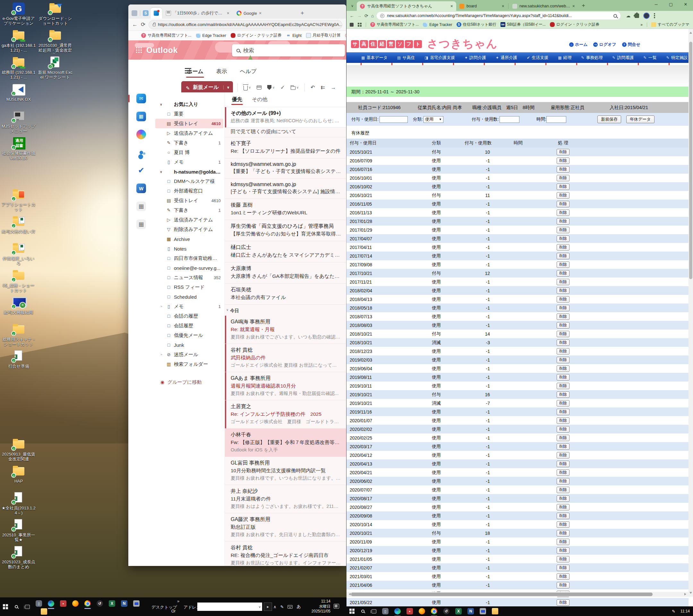 The width and height of the screenshot is (693, 616). I want to click on app-launcher-icon, so click(139, 50).